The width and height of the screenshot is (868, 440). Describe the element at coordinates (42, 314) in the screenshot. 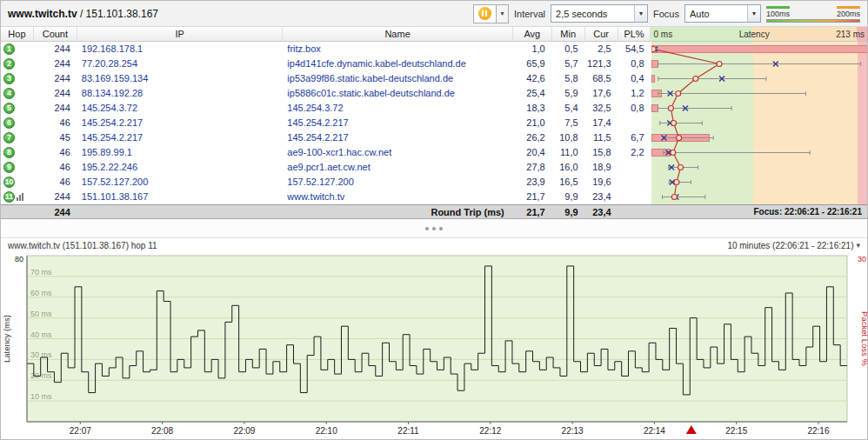

I see `svg-text: 50 ms` at that location.